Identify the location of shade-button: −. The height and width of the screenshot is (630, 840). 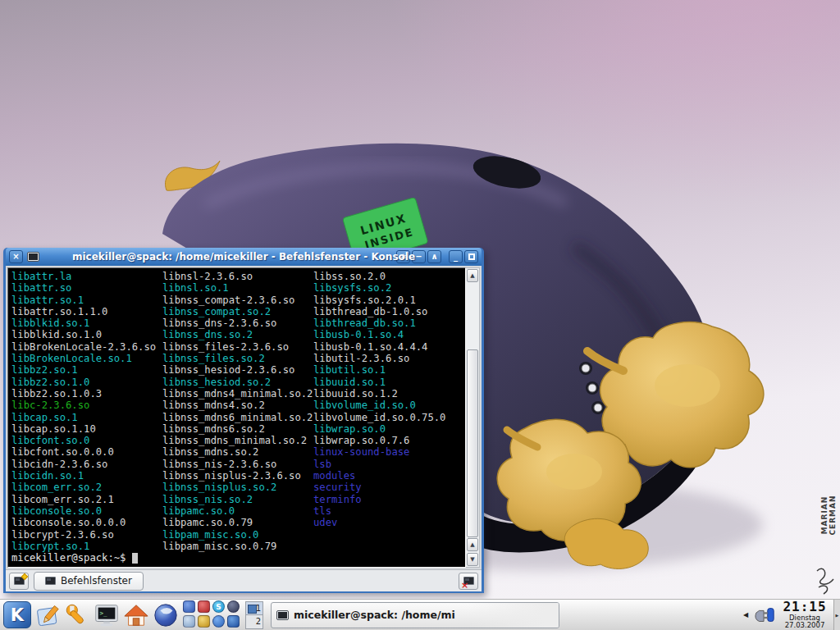
(418, 257).